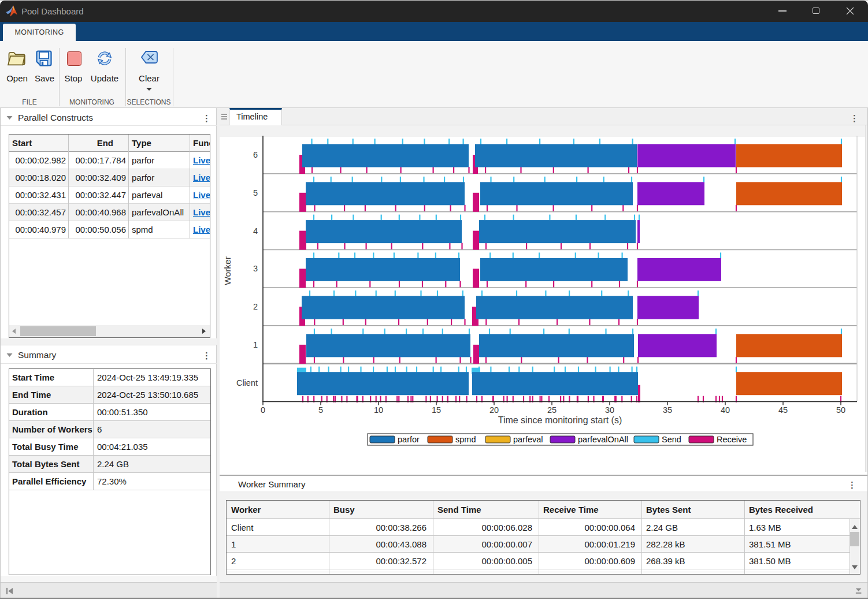 The image size is (868, 600). What do you see at coordinates (672, 439) in the screenshot?
I see `svg-text: Send` at bounding box center [672, 439].